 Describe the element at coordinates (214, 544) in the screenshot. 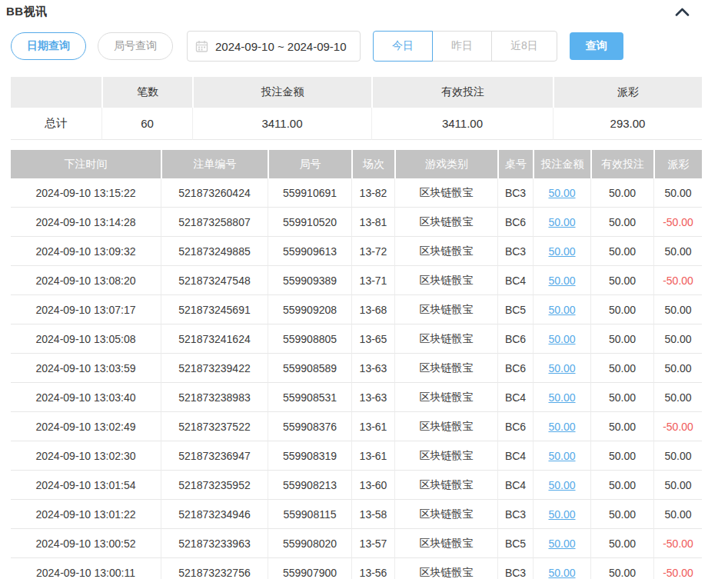

I see `cell-slip: 521873233963` at that location.